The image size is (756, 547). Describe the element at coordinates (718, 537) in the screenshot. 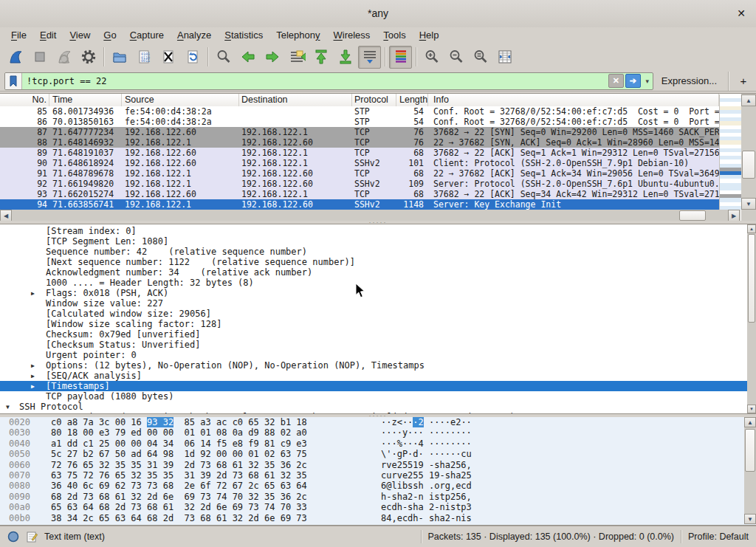

I see `profile-selector: Profile: Default` at that location.